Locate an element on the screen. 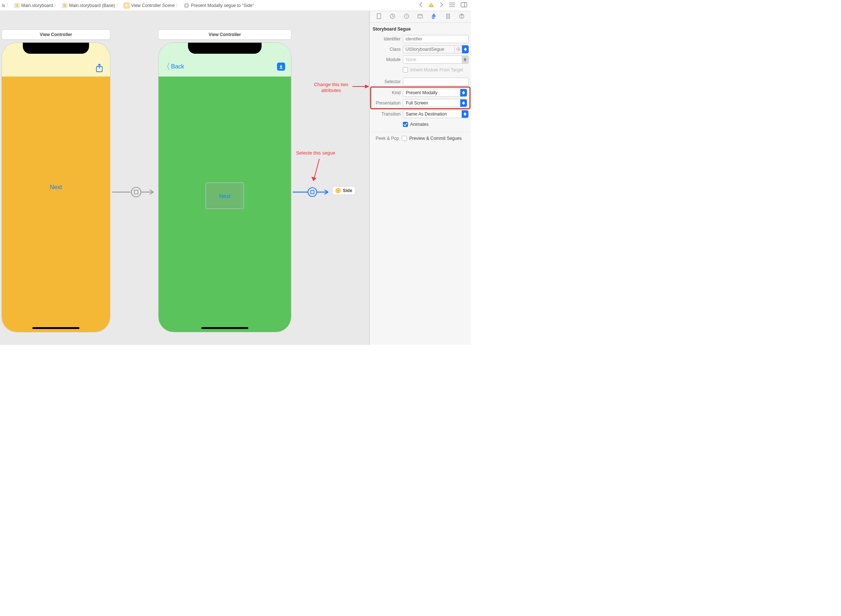 The height and width of the screenshot is (616, 841). breadcrumb: ls 〉 Main.storyboard 〉 Main.storyboard (… is located at coordinates (209, 5).